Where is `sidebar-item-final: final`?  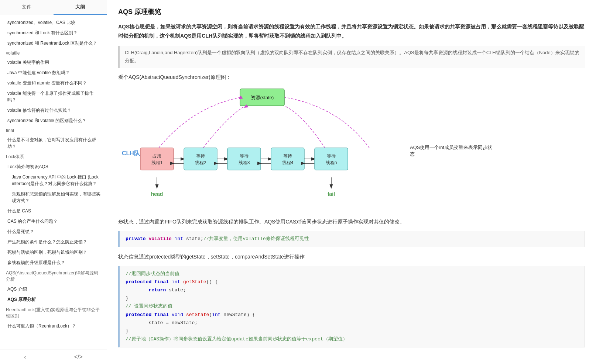 sidebar-item-final: final is located at coordinates (53, 130).